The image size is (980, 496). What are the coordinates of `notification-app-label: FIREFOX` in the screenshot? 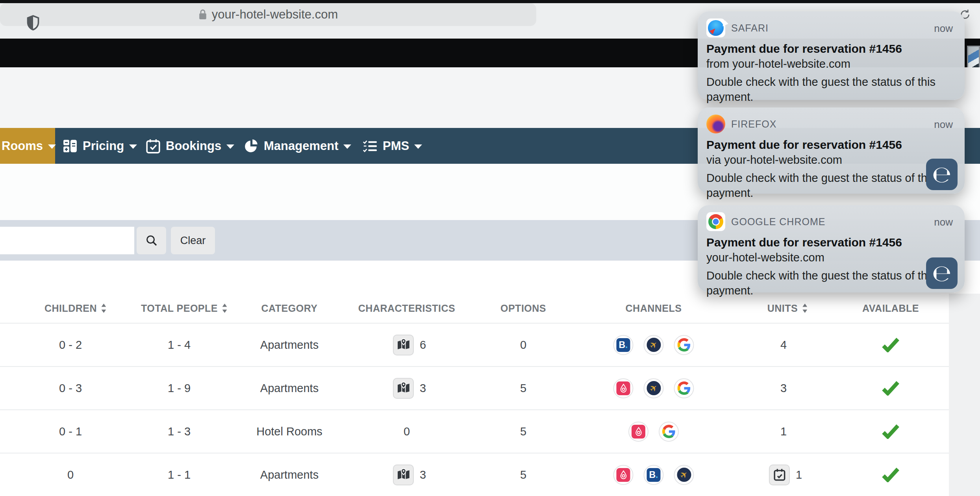 It's located at (754, 124).